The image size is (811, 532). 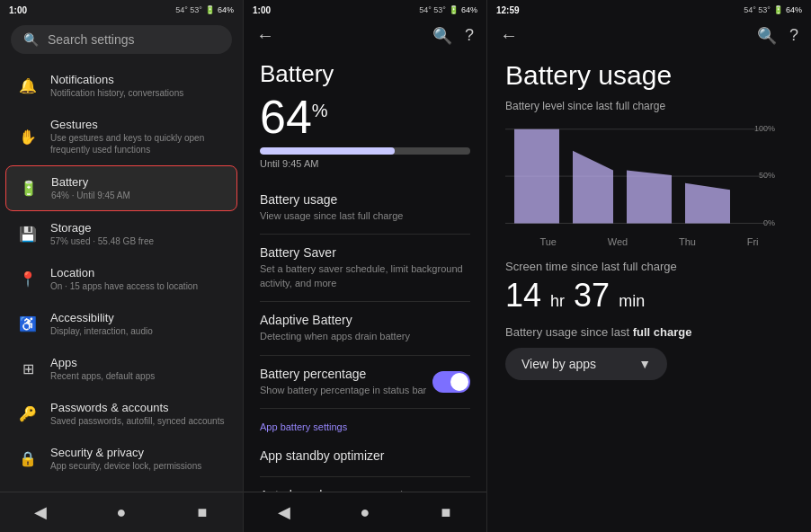 I want to click on chart-label-tue: Tue, so click(x=548, y=242).